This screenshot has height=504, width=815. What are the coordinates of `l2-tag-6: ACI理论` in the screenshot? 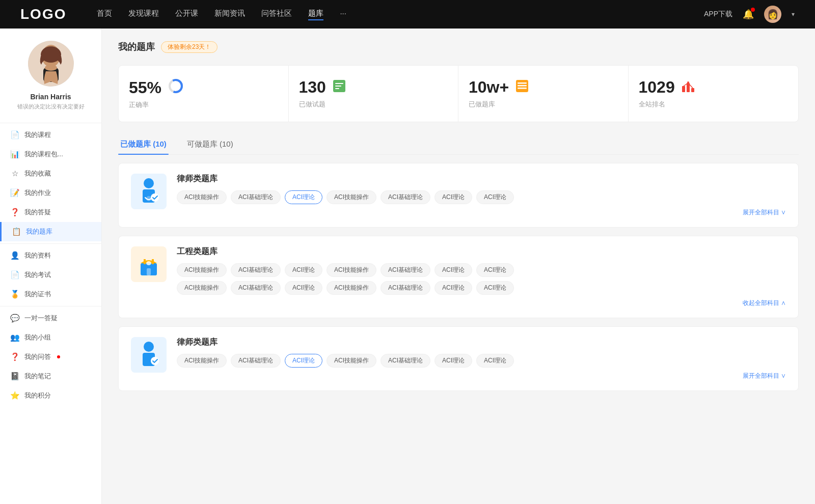 It's located at (495, 360).